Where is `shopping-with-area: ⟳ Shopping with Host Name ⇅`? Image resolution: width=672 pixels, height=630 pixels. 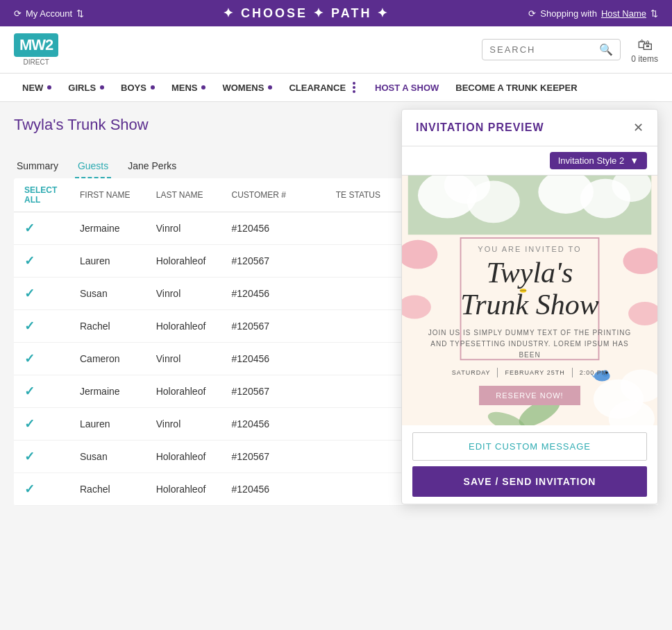 shopping-with-area: ⟳ Shopping with Host Name ⇅ is located at coordinates (593, 14).